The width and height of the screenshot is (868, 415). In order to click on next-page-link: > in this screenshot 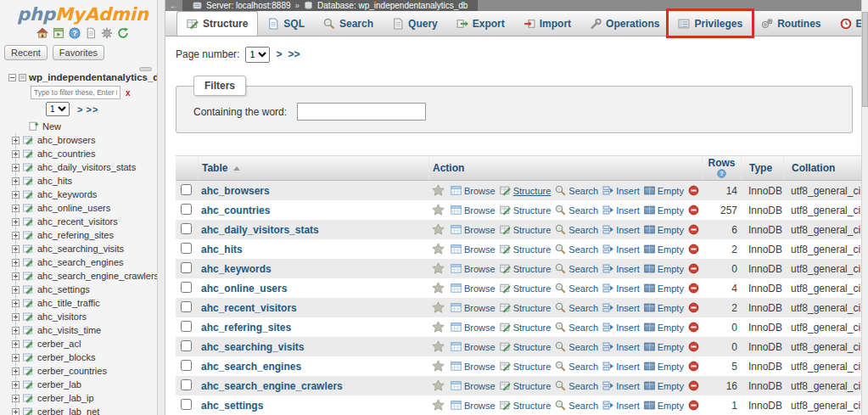, I will do `click(278, 54)`.